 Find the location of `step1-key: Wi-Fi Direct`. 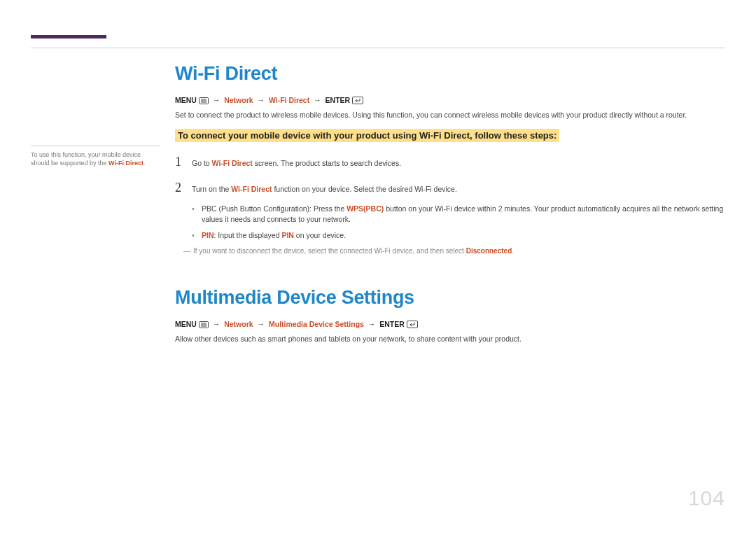

step1-key: Wi-Fi Direct is located at coordinates (232, 163).